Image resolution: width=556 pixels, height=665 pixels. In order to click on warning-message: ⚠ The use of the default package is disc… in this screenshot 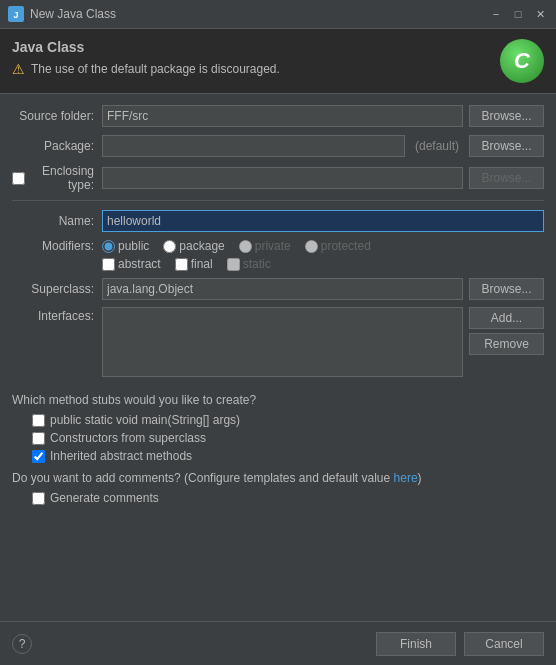, I will do `click(146, 69)`.